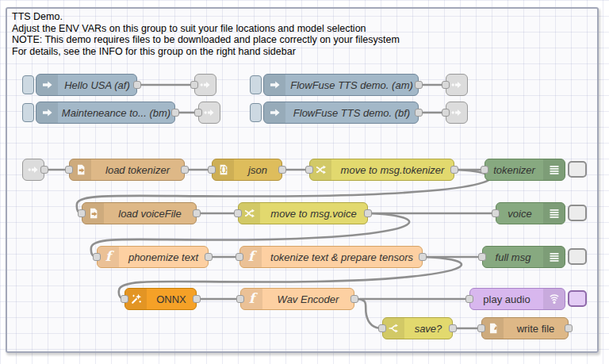  I want to click on node-inject-hello-usa: Hello USA (af), so click(79, 85).